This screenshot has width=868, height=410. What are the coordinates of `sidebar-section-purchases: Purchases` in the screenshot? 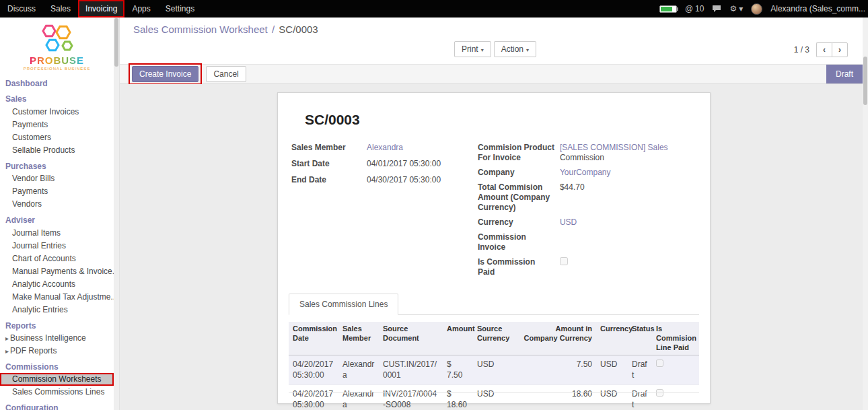 It's located at (57, 166).